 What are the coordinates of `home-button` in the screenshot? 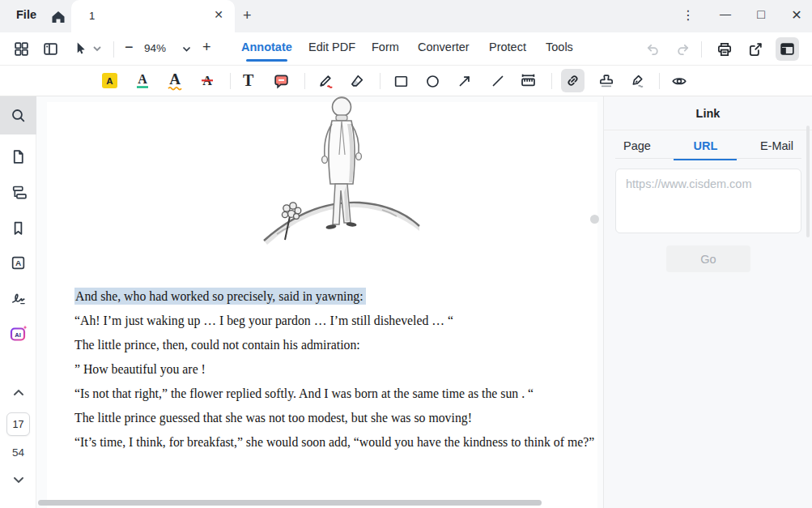 It's located at (58, 17).